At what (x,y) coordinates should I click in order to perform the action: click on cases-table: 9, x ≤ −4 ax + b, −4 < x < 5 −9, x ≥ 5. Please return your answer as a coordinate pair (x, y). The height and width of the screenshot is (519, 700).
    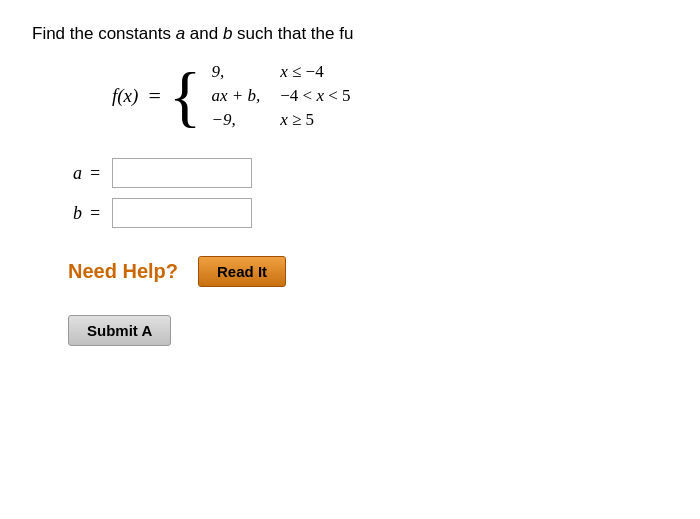
    Looking at the image, I should click on (280, 96).